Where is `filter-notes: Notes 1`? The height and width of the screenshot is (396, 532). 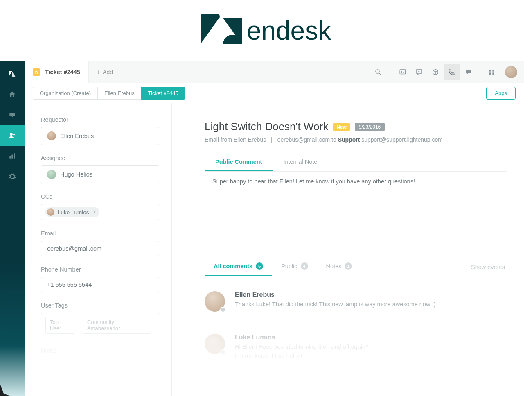
filter-notes: Notes 1 is located at coordinates (339, 267).